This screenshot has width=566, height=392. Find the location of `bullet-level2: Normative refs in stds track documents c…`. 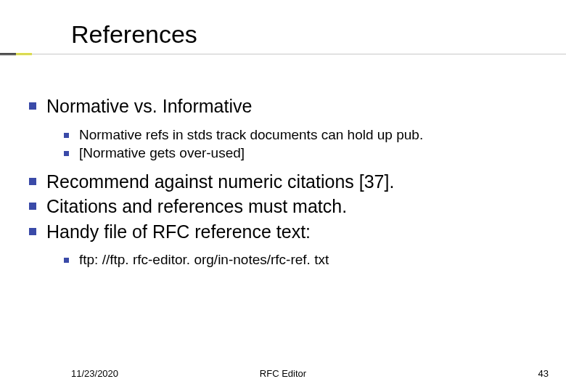

bullet-level2: Normative refs in stds track documents c… is located at coordinates (308, 135).